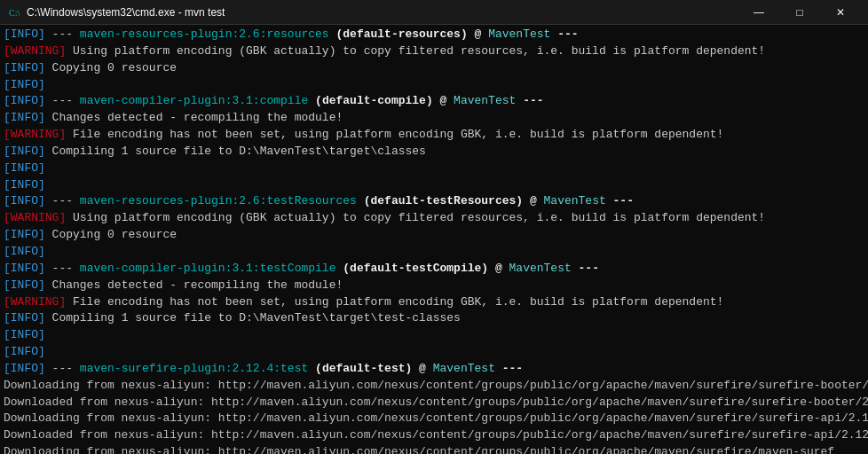 The image size is (868, 454). Describe the element at coordinates (840, 12) in the screenshot. I see `close-button: ✕` at that location.